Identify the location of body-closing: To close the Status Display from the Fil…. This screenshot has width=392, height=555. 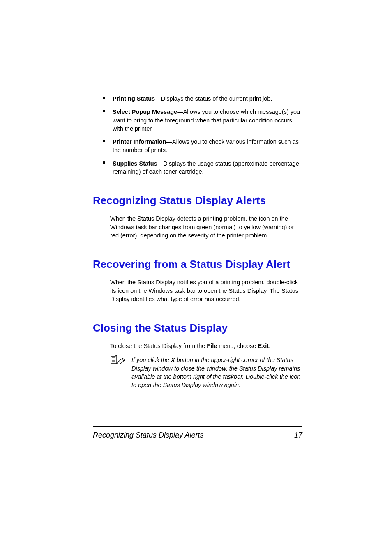
(198, 346).